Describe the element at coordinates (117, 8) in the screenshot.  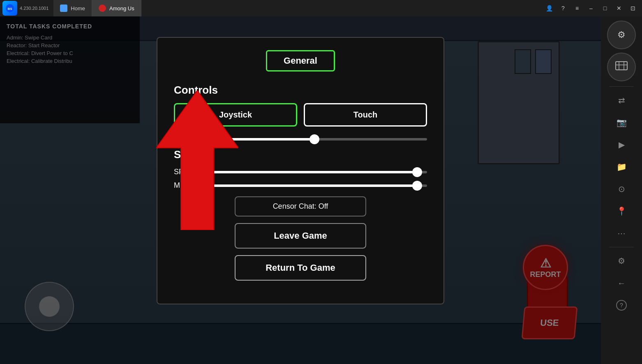
I see `tab-among-us: Among Us` at that location.